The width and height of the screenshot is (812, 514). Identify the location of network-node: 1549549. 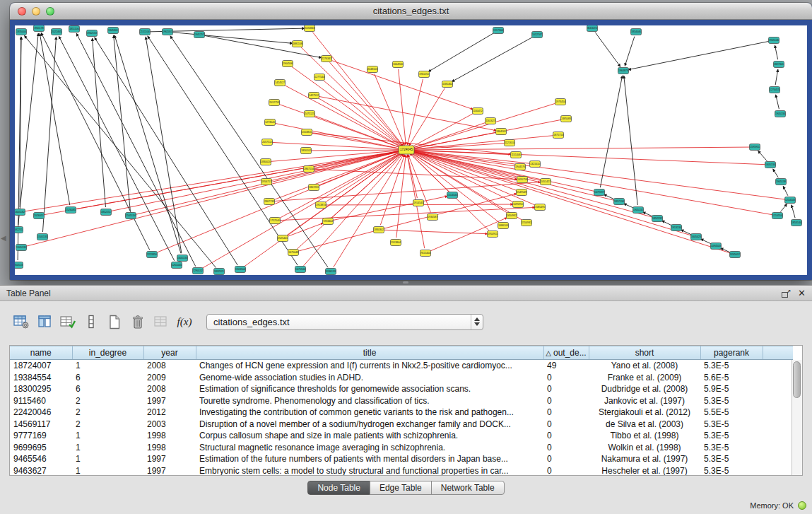
(522, 192).